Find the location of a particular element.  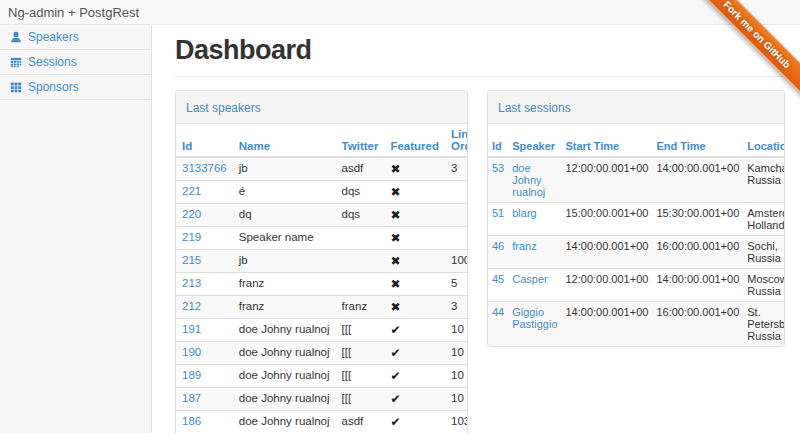

session-row: 51blarg15:00:00.001+0015:30:00.001+00Ams… is located at coordinates (636, 220).